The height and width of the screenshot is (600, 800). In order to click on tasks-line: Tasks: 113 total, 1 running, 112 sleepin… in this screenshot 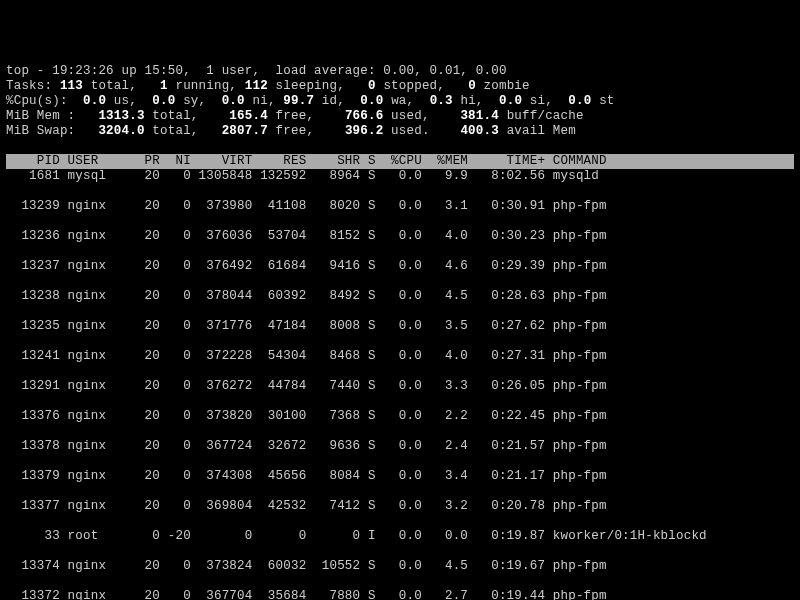, I will do `click(268, 86)`.